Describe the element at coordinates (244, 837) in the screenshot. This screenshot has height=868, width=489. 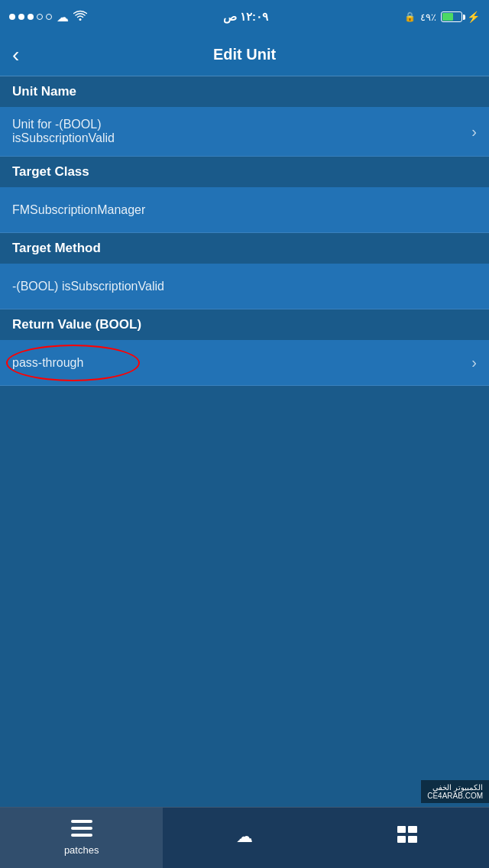
I see `tab-bar: patches ☁` at that location.